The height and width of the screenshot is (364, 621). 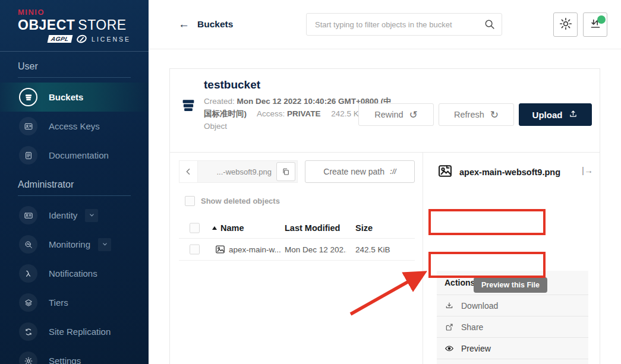 What do you see at coordinates (65, 360) in the screenshot?
I see `sidebar-item-label: Settings` at bounding box center [65, 360].